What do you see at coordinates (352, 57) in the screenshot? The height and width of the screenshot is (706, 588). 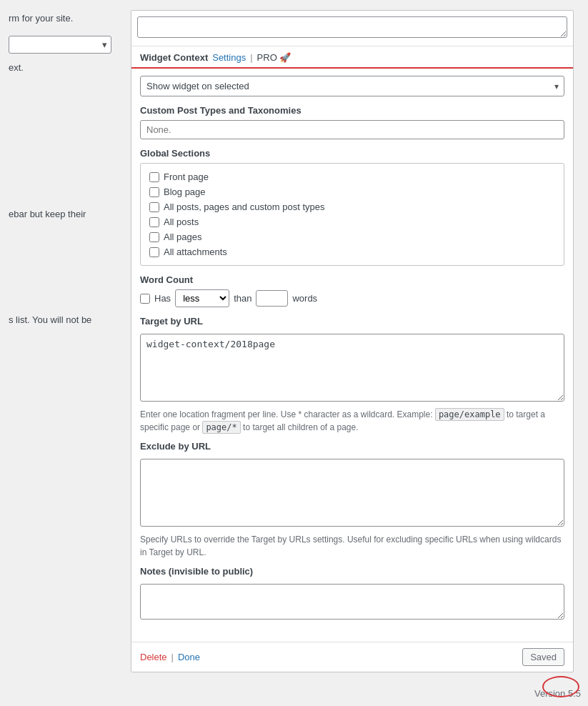 I see `widget-context-header: Widget Context Settings | PRO 🚀` at bounding box center [352, 57].